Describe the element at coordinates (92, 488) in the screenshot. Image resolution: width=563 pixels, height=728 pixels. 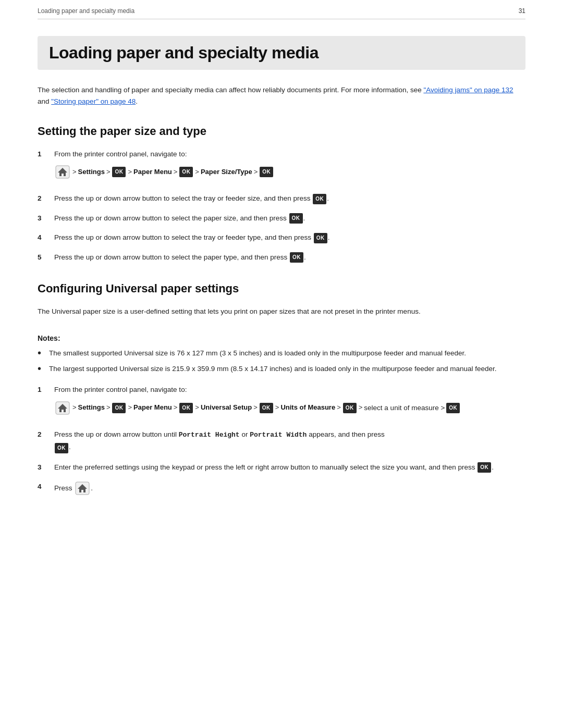
I see `s2-step-4-period: .` at that location.